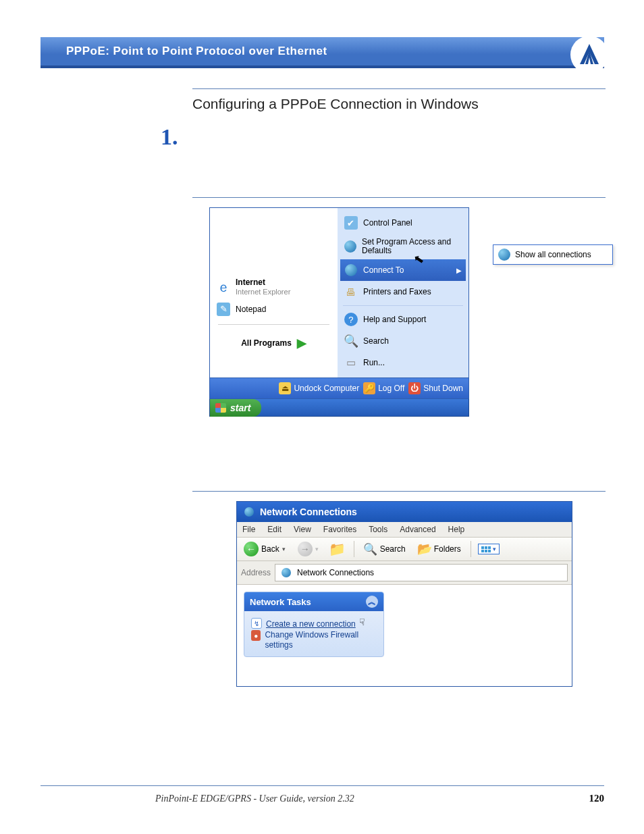 Image resolution: width=644 pixels, height=834 pixels. Describe the element at coordinates (403, 270) in the screenshot. I see `connect-to-item: Connect To ▶` at that location.